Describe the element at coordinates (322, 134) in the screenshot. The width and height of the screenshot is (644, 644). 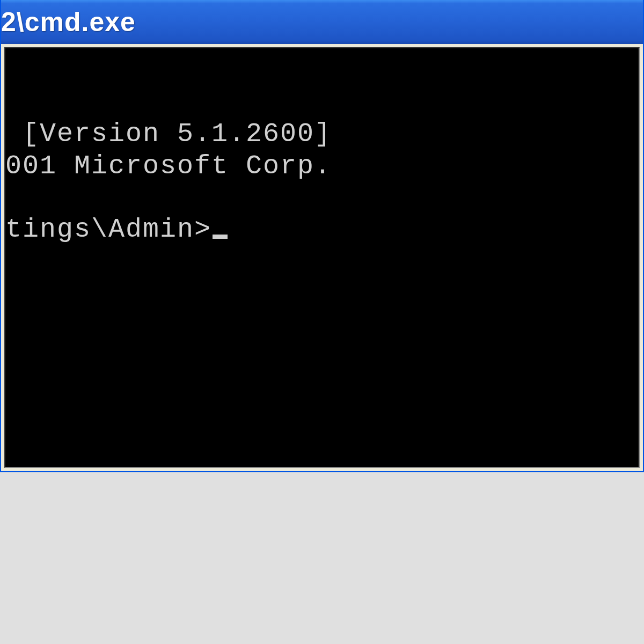
I see `terminal-output-line: [Version 5.1.2600]` at that location.